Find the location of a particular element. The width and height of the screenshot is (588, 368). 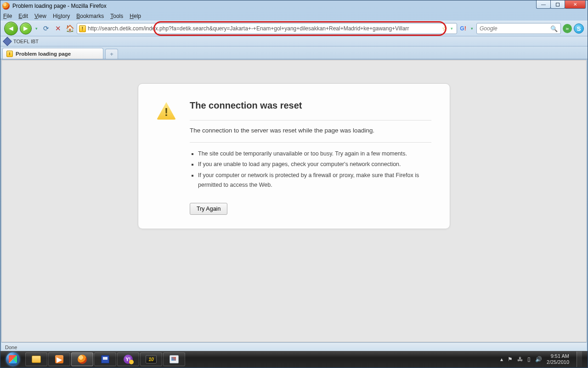

window-controls: — ✕ is located at coordinates (561, 5).